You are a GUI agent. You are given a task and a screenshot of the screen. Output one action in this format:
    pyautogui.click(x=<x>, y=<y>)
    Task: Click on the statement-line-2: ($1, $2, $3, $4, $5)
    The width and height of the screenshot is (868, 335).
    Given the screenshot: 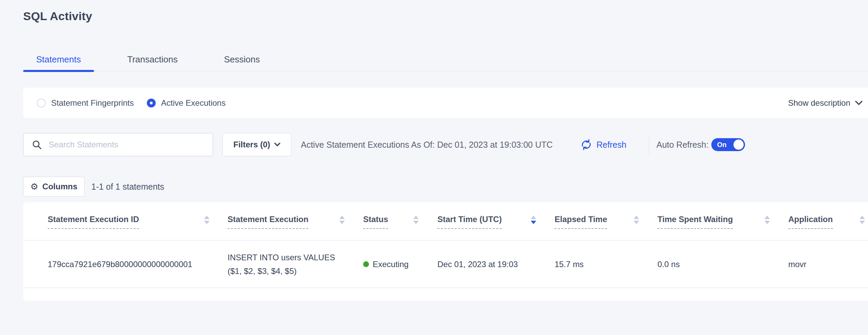 What is the action you would take?
    pyautogui.click(x=262, y=271)
    